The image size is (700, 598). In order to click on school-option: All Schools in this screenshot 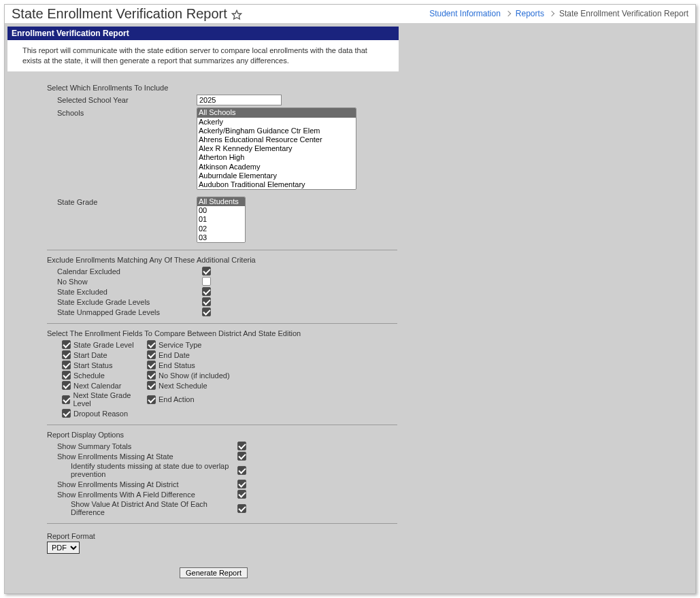, I will do `click(276, 113)`.